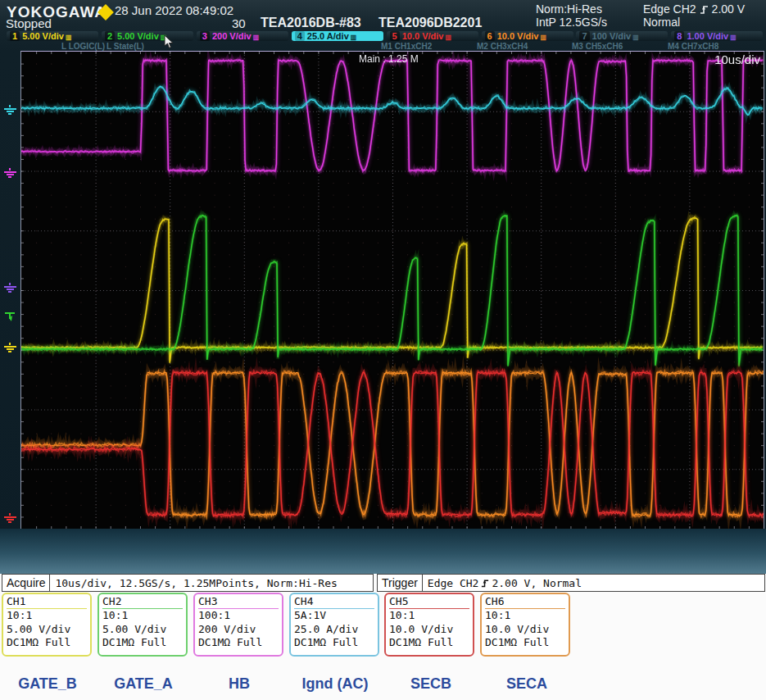 The width and height of the screenshot is (766, 700). Describe the element at coordinates (47, 602) in the screenshot. I see `channel-box-title: CH1` at that location.